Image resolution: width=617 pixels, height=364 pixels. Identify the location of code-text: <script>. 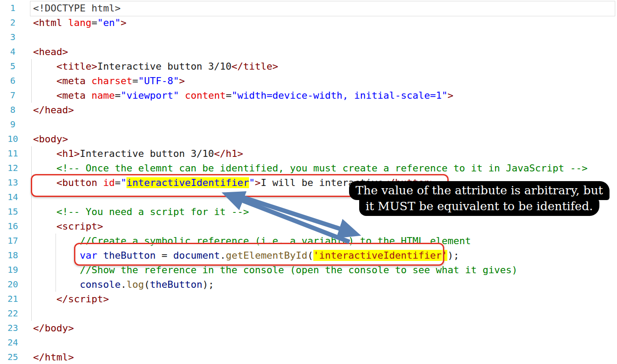
(64, 227).